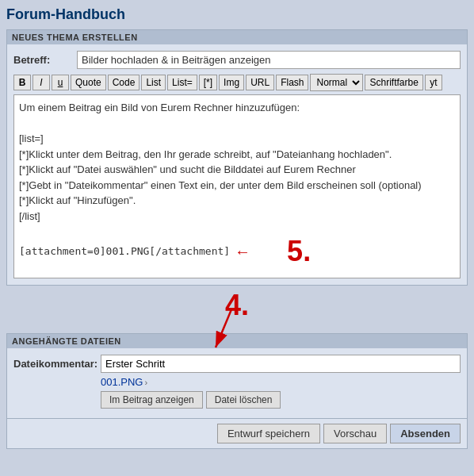 The image size is (474, 476). What do you see at coordinates (355, 433) in the screenshot?
I see `preview-button: Vorschau` at bounding box center [355, 433].